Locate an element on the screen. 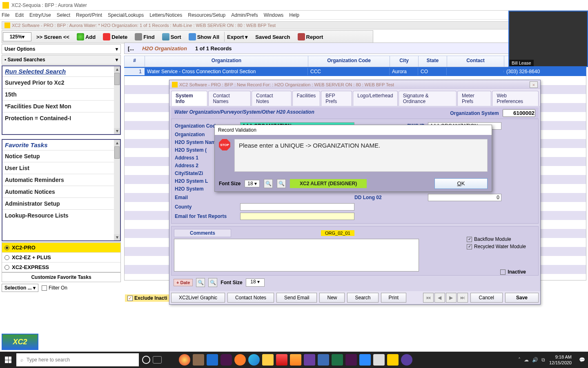  close-icon: ⨉ is located at coordinates (534, 85).